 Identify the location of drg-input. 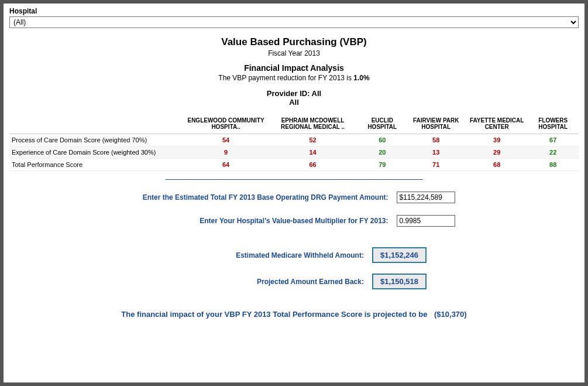
(426, 197).